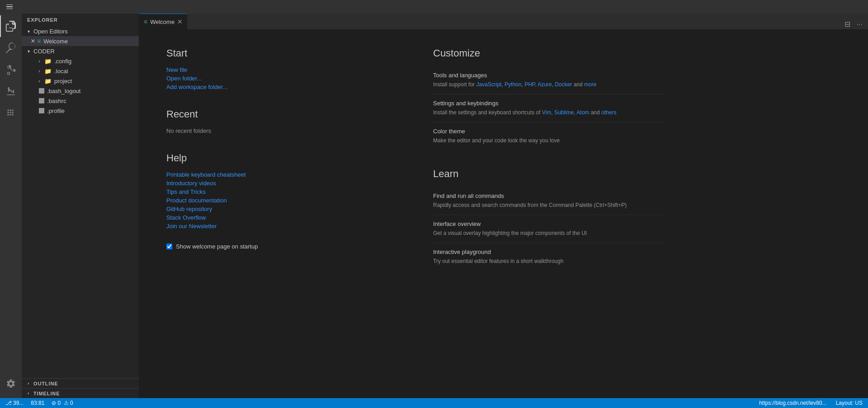 This screenshot has height=408, width=868. What do you see at coordinates (9, 7) in the screenshot?
I see `hamburger-menu` at bounding box center [9, 7].